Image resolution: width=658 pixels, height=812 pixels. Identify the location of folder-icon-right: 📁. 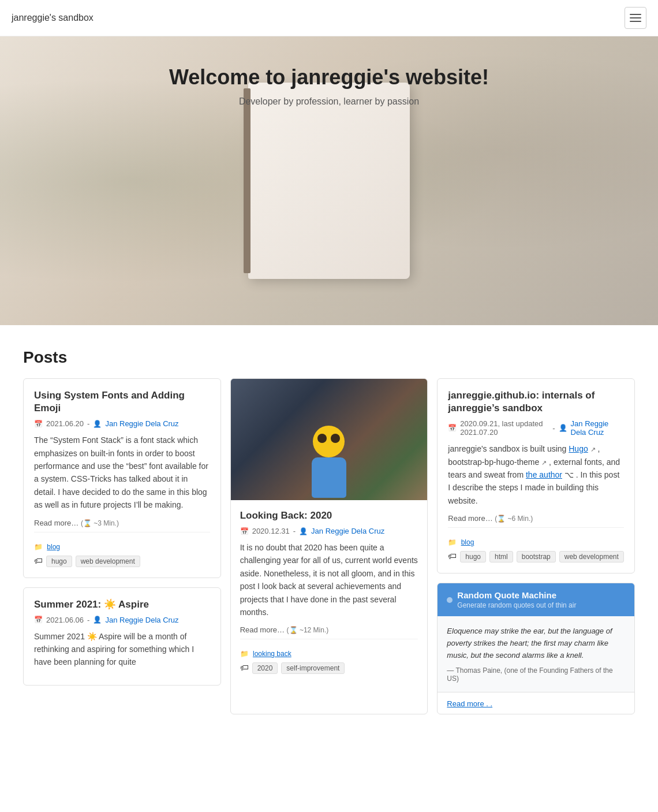
(453, 542).